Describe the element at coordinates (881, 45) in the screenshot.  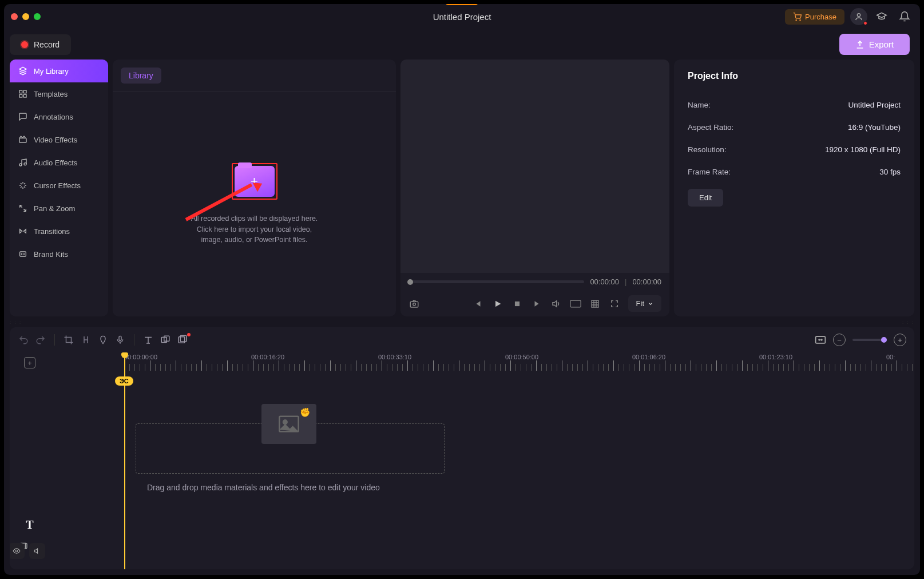
I see `export-label: Export` at that location.